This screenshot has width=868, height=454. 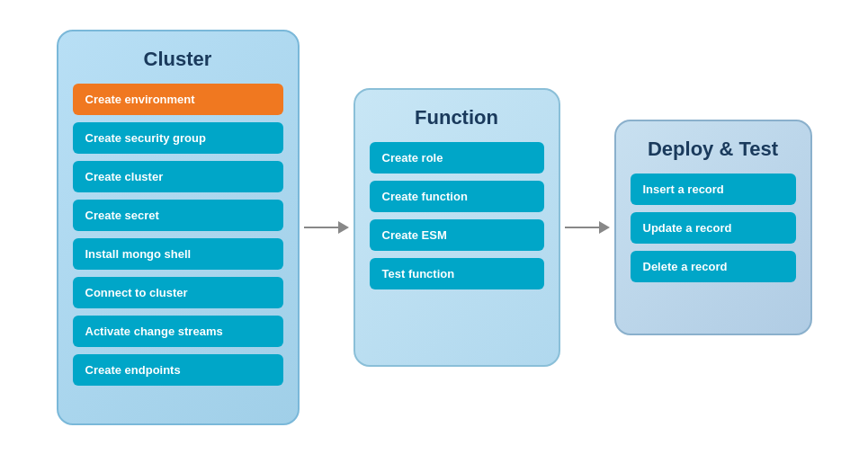 I want to click on step-connect-to-cluster: Connect to cluster, so click(x=178, y=293).